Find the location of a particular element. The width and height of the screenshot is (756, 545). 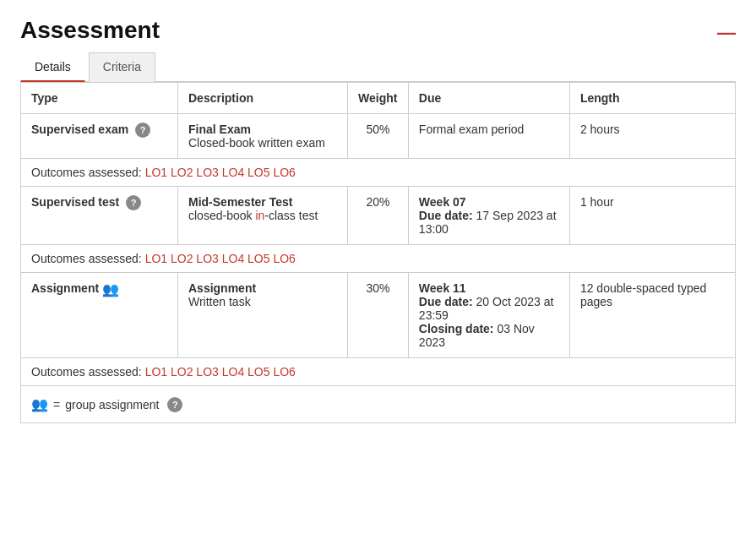

due-date-2: Due date: 17 Sep 2023 at 13:00 is located at coordinates (489, 222).